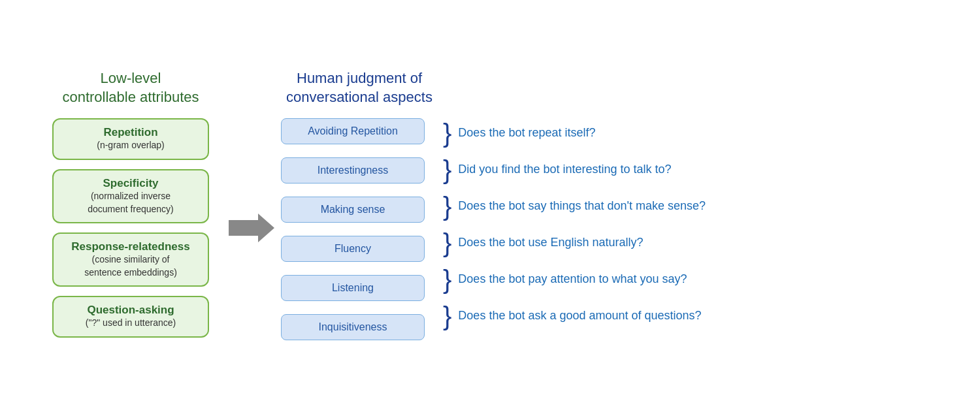 This screenshot has height=416, width=980. What do you see at coordinates (131, 139) in the screenshot?
I see `green-box-repetition: Repetition (n-gram overlap)` at bounding box center [131, 139].